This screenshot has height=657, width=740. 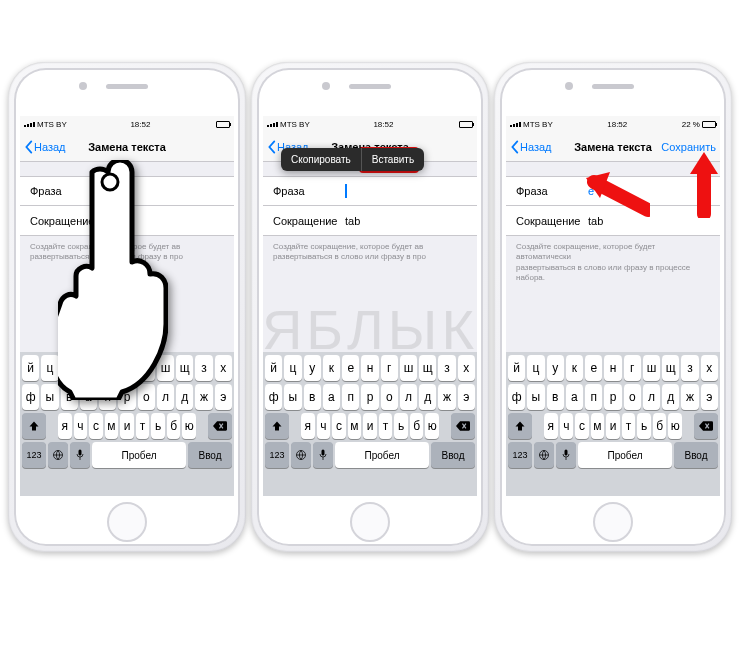 What do you see at coordinates (321, 160) in the screenshot?
I see `copy-menu-item: Скопировать` at bounding box center [321, 160].